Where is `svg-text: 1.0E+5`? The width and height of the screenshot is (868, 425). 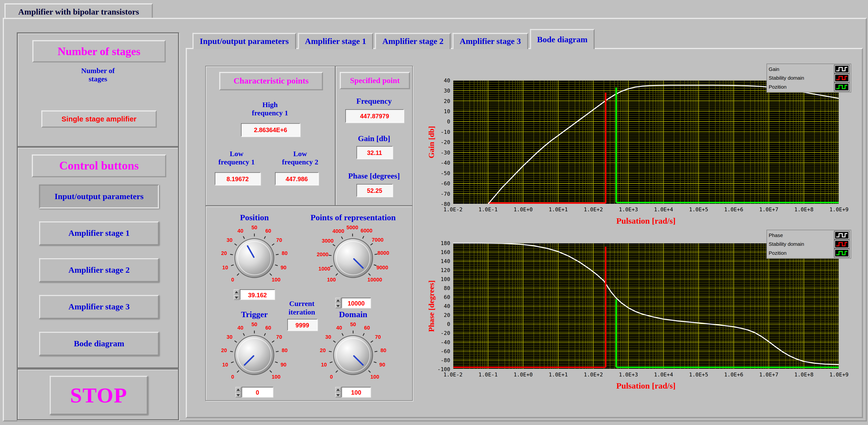
svg-text: 1.0E+5 is located at coordinates (699, 209).